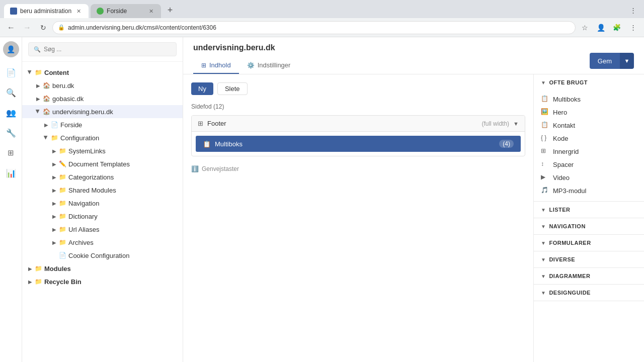  Describe the element at coordinates (103, 255) in the screenshot. I see `tree-item-cookieconfig: 📄 Cookie Configuration` at that location.